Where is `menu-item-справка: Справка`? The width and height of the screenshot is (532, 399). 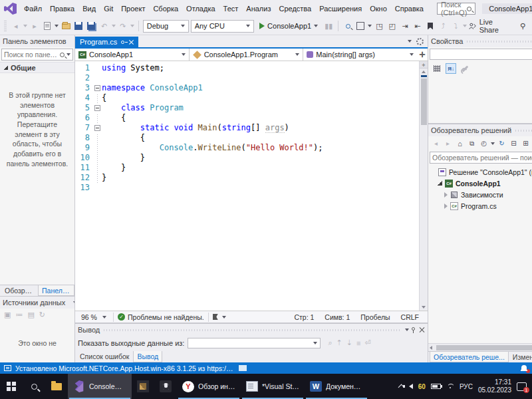 menu-item-справка: Справка is located at coordinates (410, 9).